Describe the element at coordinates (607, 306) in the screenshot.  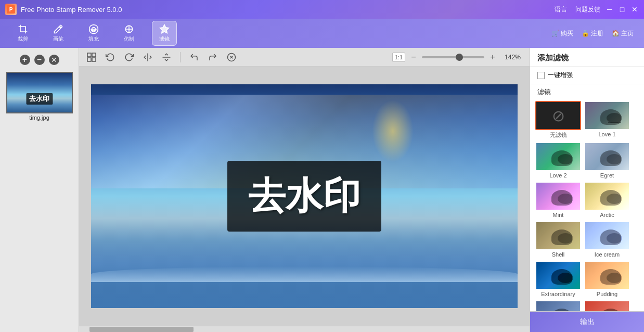
I see `filter-extra2-item` at that location.